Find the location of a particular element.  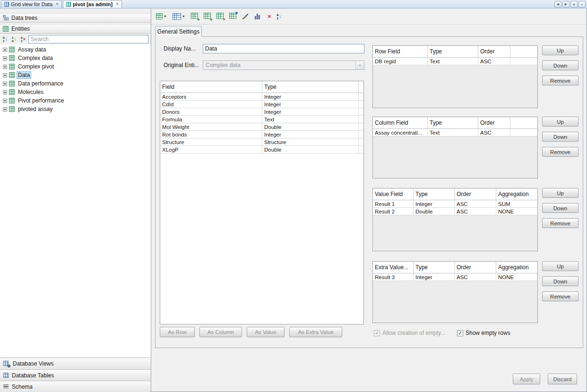

column-header-column-field: Column Field is located at coordinates (400, 123).